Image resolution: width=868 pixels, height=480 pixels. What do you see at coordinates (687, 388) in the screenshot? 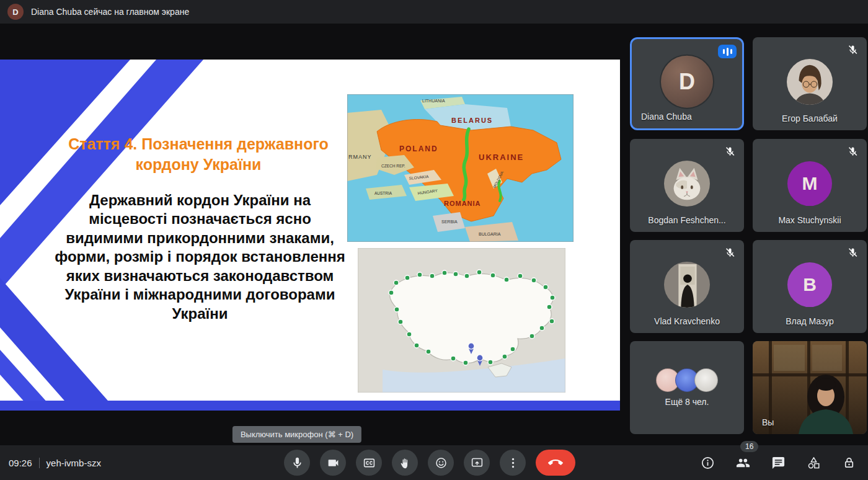
I see `participant-tile-more: Ещё 8 чел.` at bounding box center [687, 388].